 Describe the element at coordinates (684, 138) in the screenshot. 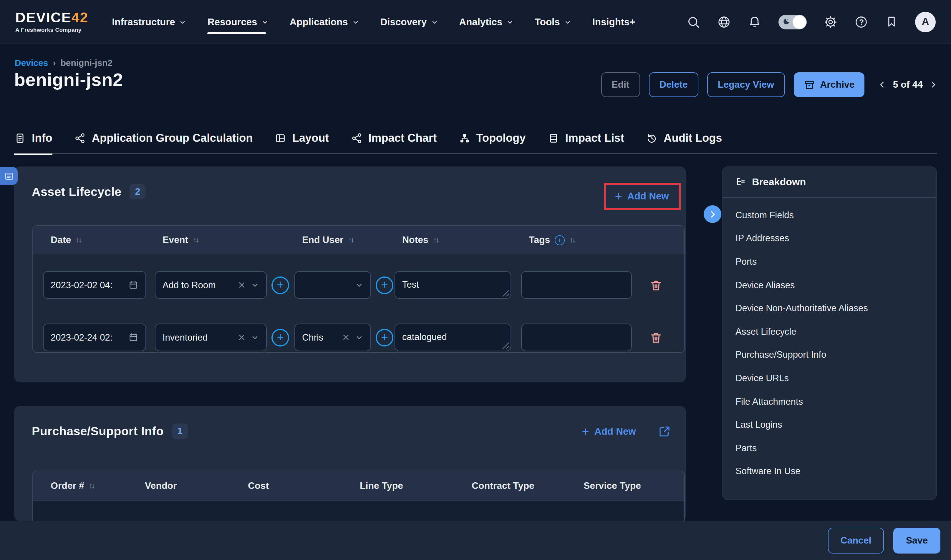

I see `tab-audit-logs: Audit Logs` at that location.